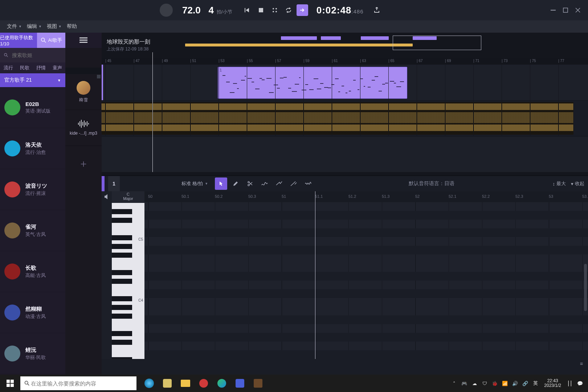 The height and width of the screenshot is (392, 588). What do you see at coordinates (33, 313) in the screenshot?
I see `singer-item: 然糊糊动漫·古风` at bounding box center [33, 313].